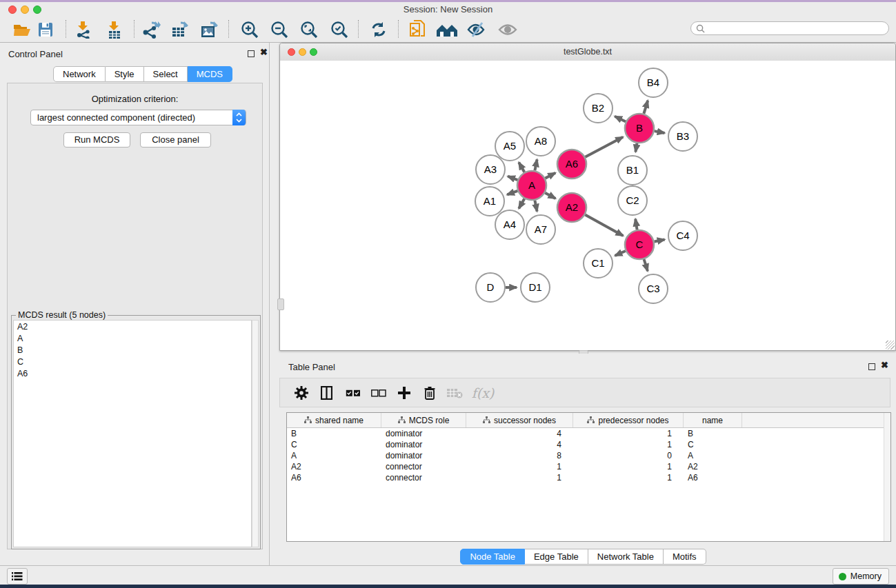 The width and height of the screenshot is (896, 588). Describe the element at coordinates (521, 203) in the screenshot. I see `edge-A-A4` at that location.